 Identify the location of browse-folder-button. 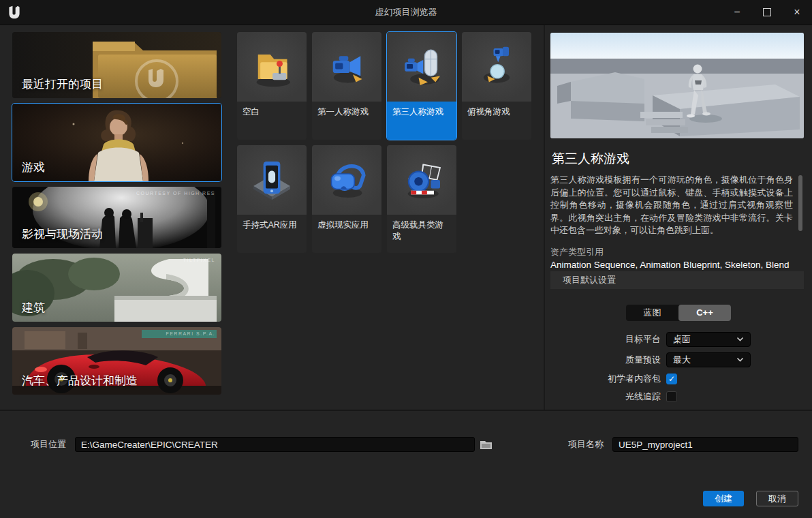
(486, 444).